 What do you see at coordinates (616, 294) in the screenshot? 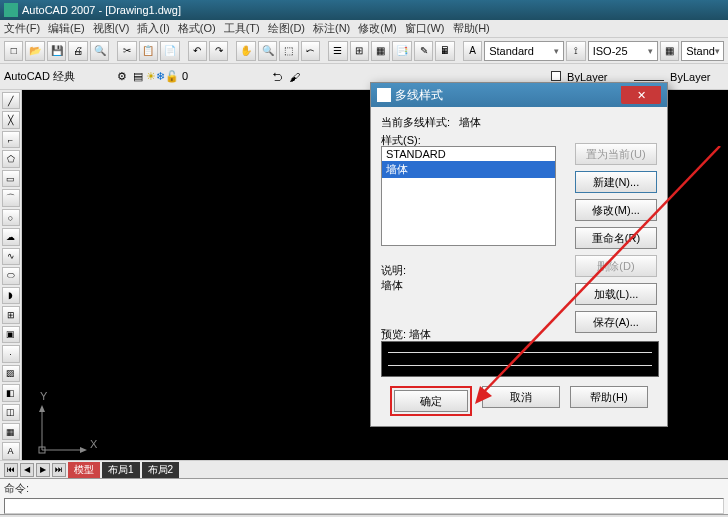
I see `load-button: 加载(L)...` at bounding box center [616, 294].